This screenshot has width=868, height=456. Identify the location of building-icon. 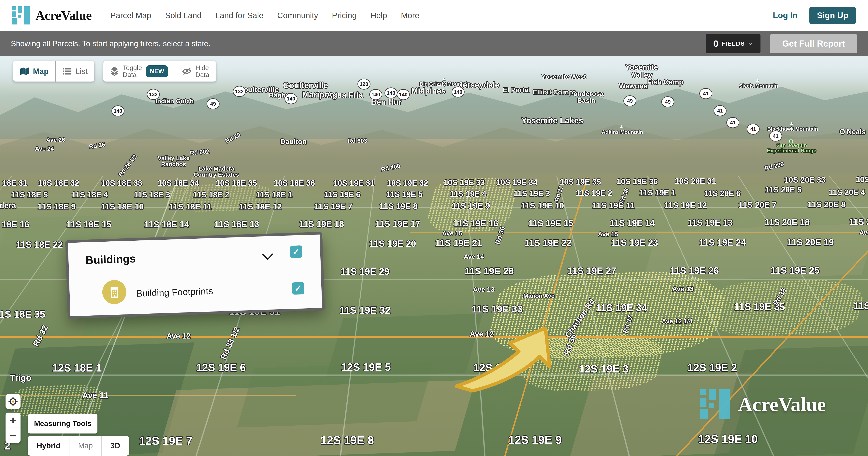
(115, 292).